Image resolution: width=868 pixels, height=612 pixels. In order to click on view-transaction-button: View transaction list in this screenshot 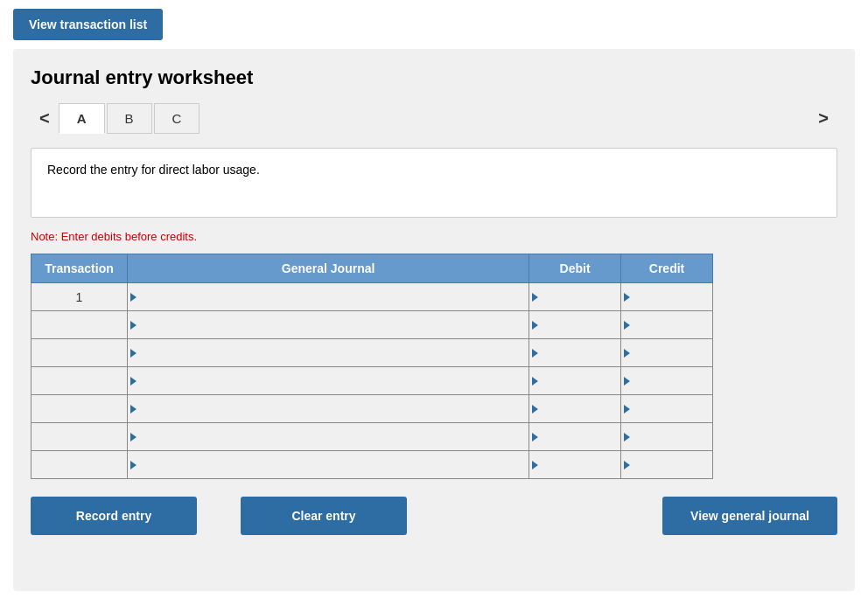, I will do `click(88, 24)`.